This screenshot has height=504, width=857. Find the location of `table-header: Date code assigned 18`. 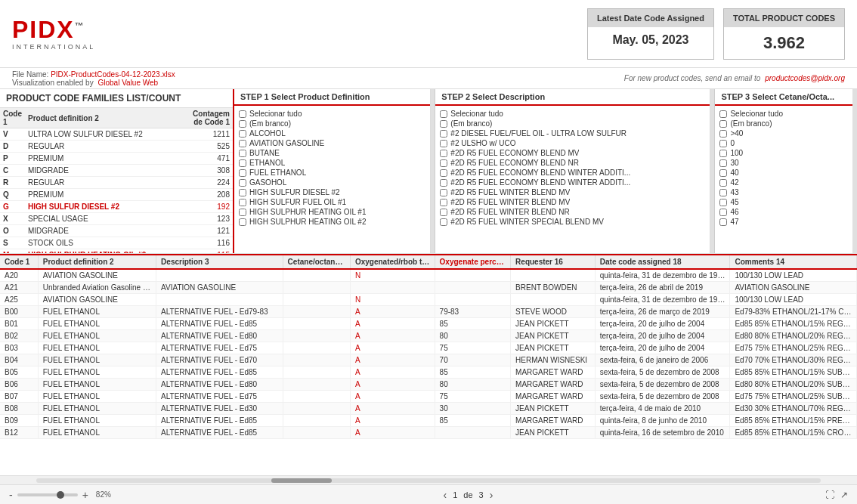

table-header: Date code assigned 18 is located at coordinates (662, 262).